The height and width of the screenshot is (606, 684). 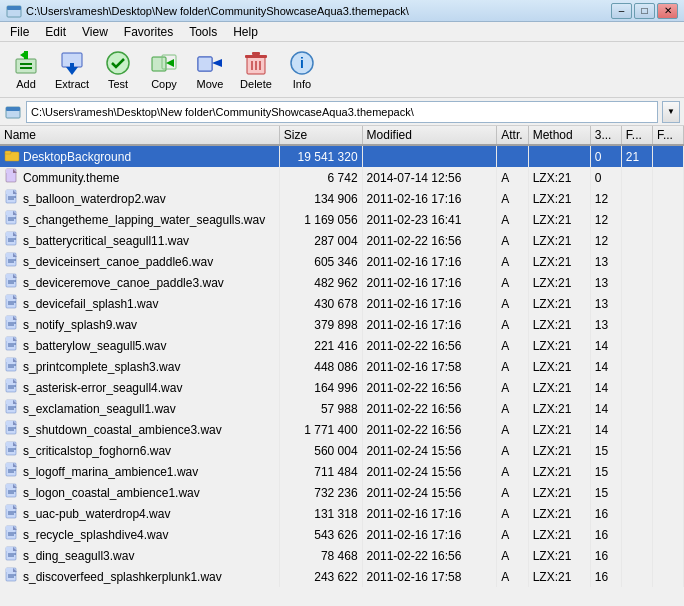 What do you see at coordinates (20, 32) in the screenshot?
I see `menu-file: File` at bounding box center [20, 32].